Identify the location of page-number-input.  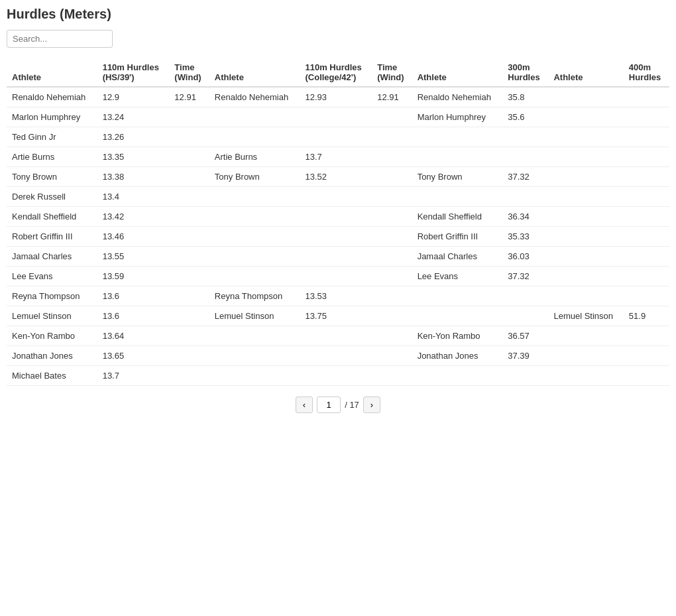
(329, 404).